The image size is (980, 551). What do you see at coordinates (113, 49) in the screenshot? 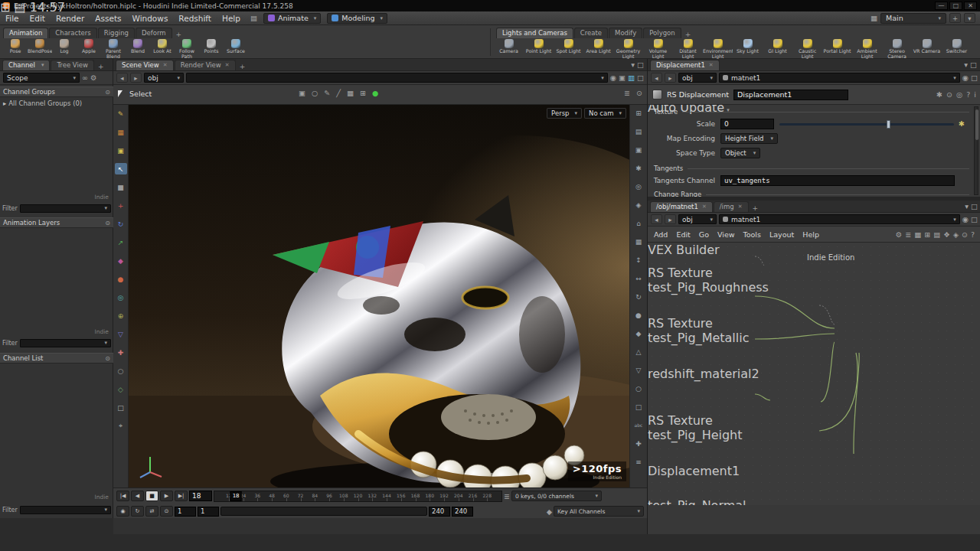
I see `shelf-tool-parent-blend: Parent Blend` at bounding box center [113, 49].